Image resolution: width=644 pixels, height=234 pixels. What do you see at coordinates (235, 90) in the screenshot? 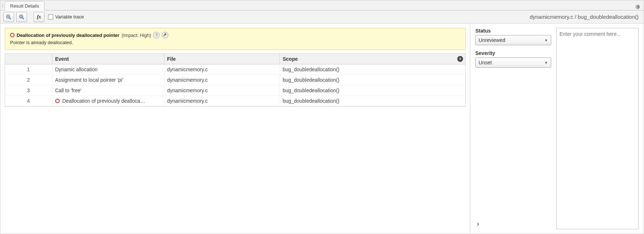
I see `table-row: 3Call to 'free'dynamicmemory.cbug_double…` at bounding box center [235, 90].